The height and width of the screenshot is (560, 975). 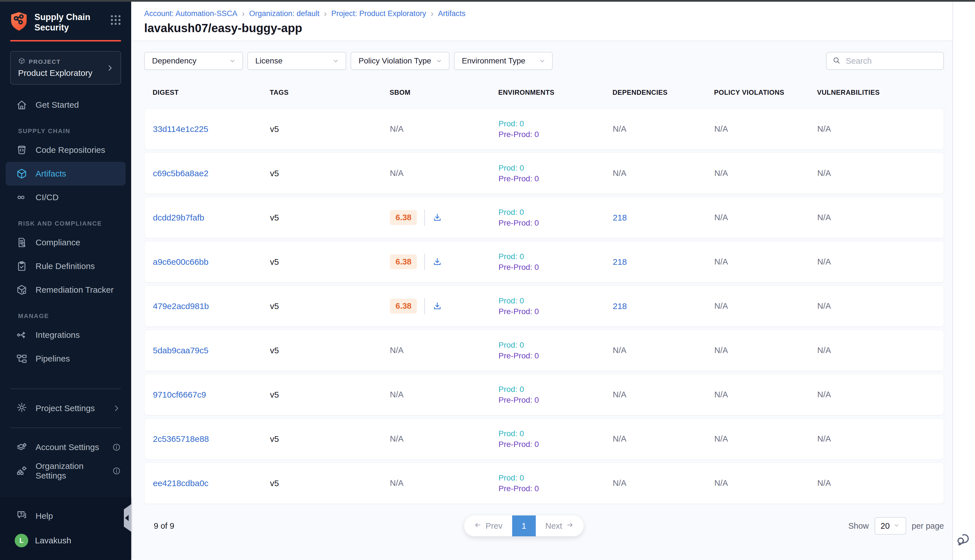 What do you see at coordinates (174, 61) in the screenshot?
I see `filter-label: Dependency` at bounding box center [174, 61].